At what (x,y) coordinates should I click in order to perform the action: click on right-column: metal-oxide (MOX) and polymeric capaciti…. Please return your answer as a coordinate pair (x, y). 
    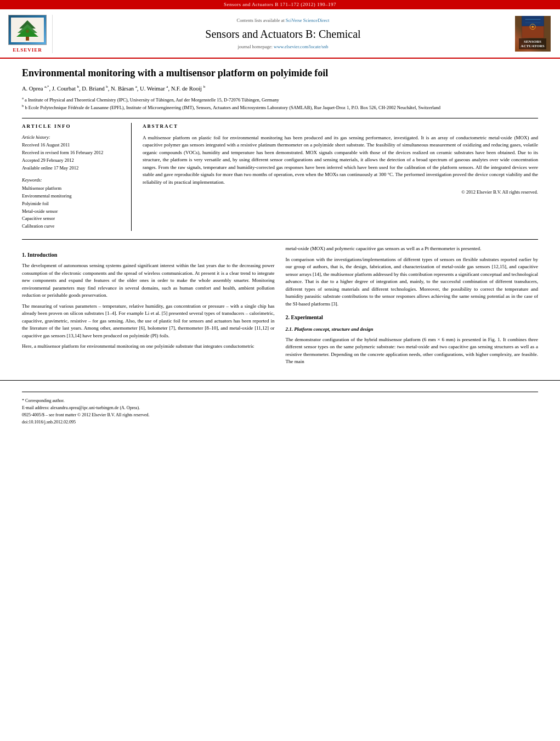
    Looking at the image, I should click on (412, 307).